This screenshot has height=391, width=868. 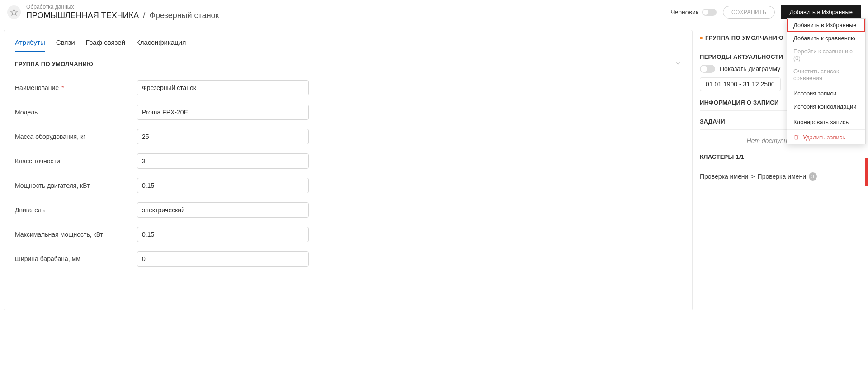 What do you see at coordinates (76, 186) in the screenshot?
I see `field-label: Мощность двигателя, кВт` at bounding box center [76, 186].